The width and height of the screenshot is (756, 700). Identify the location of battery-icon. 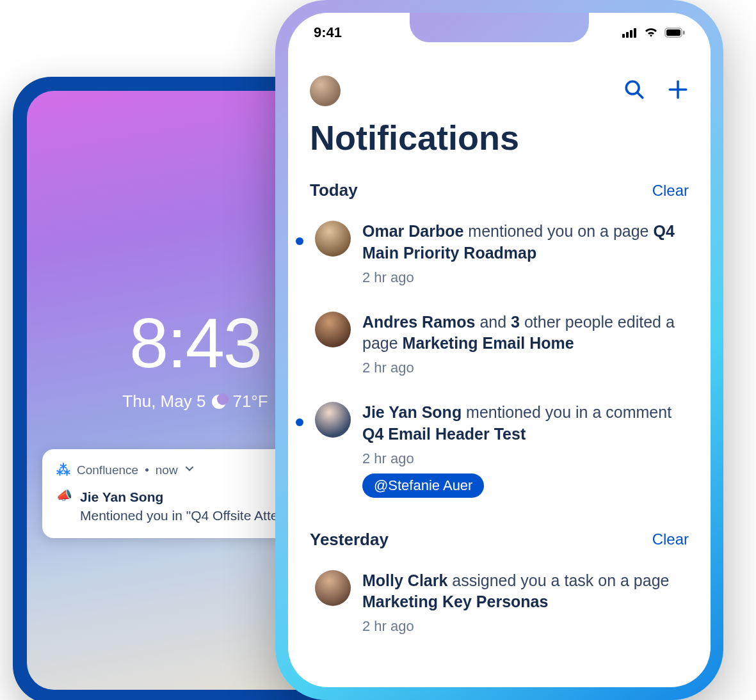
(675, 33).